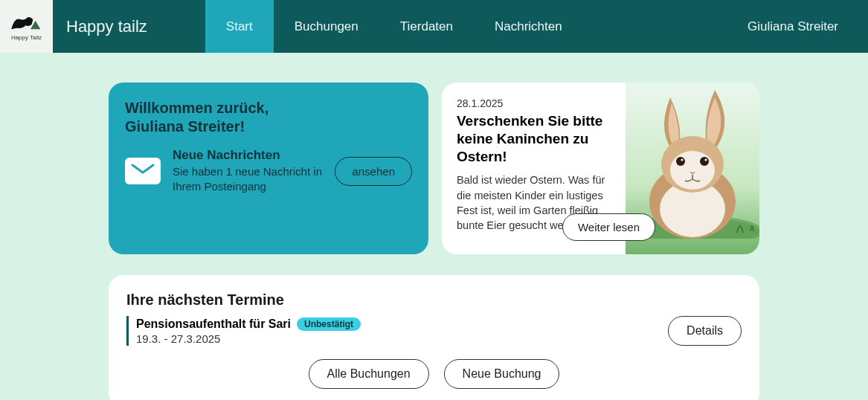 Image resolution: width=868 pixels, height=400 pixels. I want to click on details-button: Details, so click(705, 331).